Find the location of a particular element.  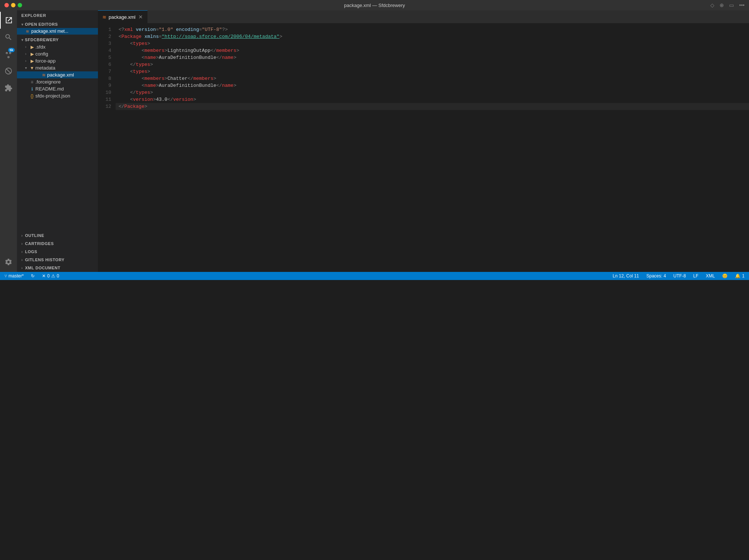

code-line-2: <Package xmlns="http://soap.sforce.com/2… is located at coordinates (432, 37).